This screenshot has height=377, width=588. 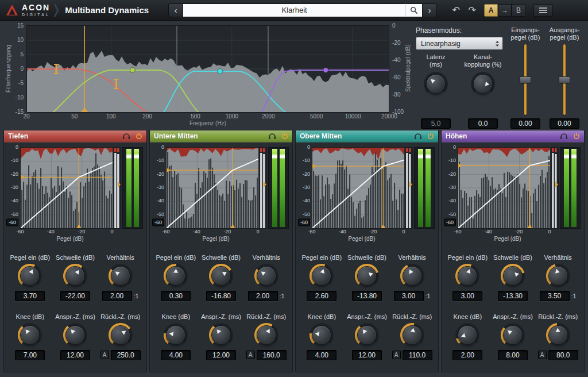 I want to click on undo-button: ↶, so click(x=456, y=10).